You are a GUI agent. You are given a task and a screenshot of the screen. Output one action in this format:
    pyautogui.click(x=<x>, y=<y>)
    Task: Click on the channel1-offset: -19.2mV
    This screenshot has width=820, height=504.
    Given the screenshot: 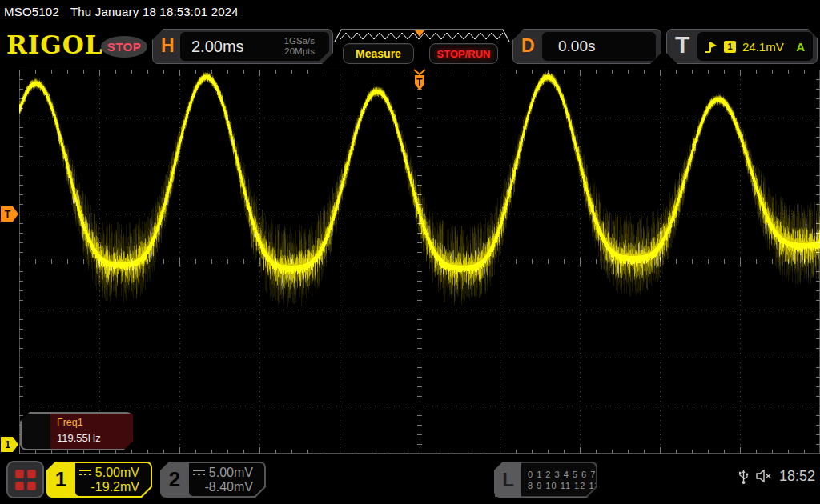 What is the action you would take?
    pyautogui.click(x=115, y=487)
    